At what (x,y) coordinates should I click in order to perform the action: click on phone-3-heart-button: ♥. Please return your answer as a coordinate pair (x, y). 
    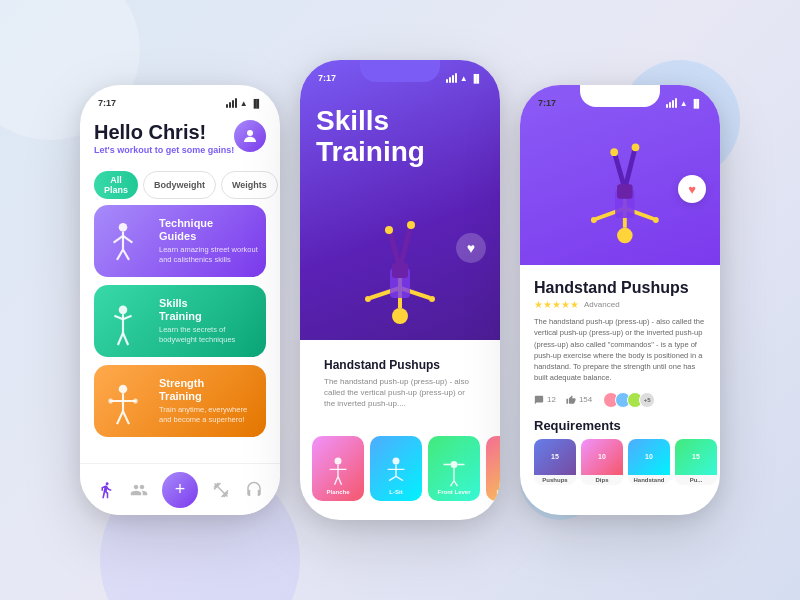
    Looking at the image, I should click on (692, 189).